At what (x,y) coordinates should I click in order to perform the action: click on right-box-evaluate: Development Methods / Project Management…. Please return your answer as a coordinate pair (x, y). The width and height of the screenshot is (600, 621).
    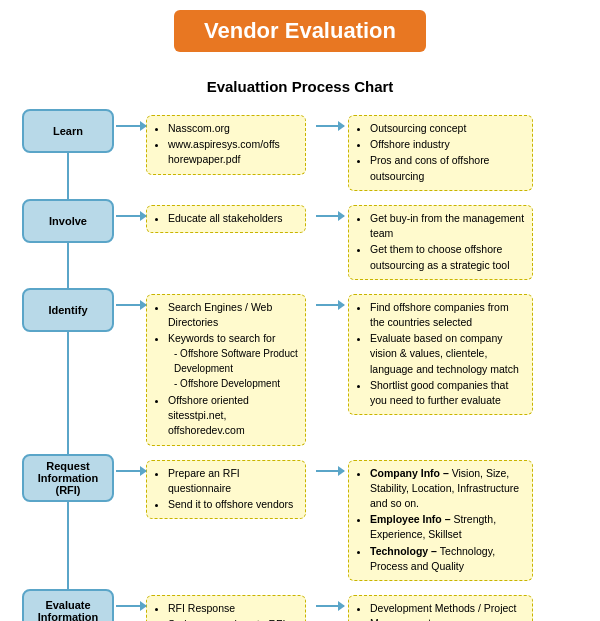
    Looking at the image, I should click on (440, 608).